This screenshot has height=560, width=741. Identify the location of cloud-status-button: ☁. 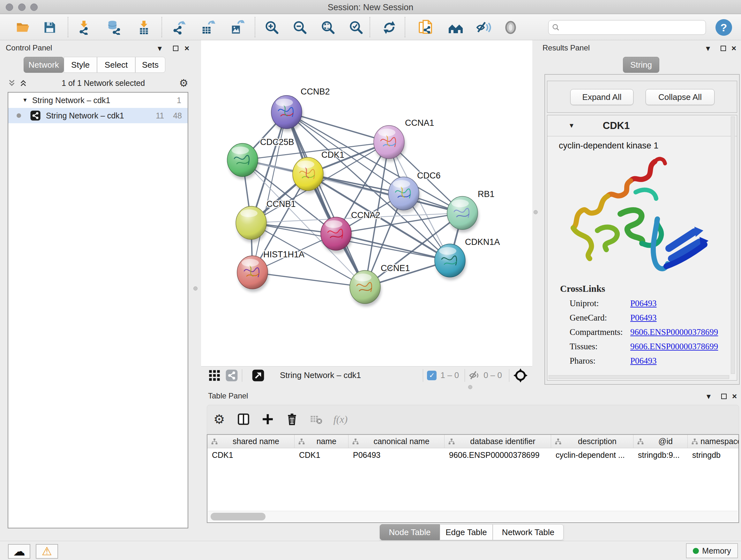
(19, 551).